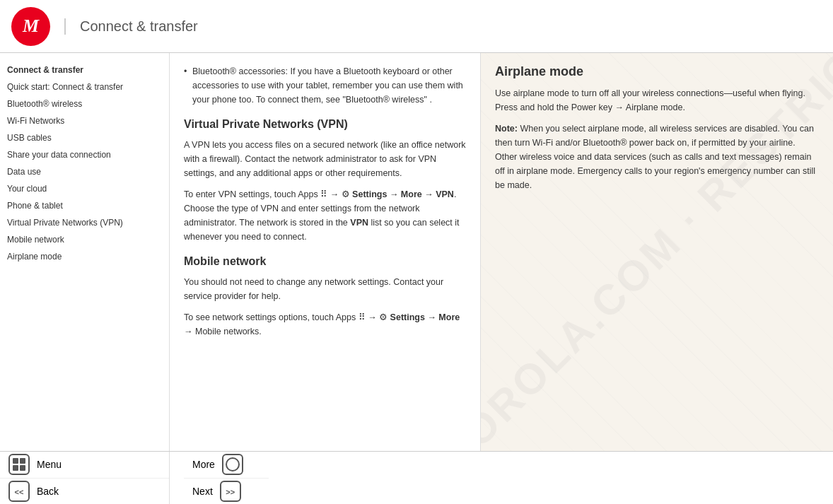 This screenshot has height=504, width=833. What do you see at coordinates (226, 492) in the screenshot?
I see `next-button: Next` at bounding box center [226, 492].